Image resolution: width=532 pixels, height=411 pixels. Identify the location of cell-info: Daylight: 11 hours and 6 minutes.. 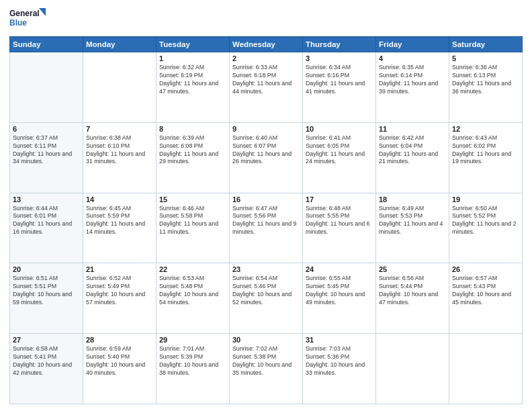
(339, 228).